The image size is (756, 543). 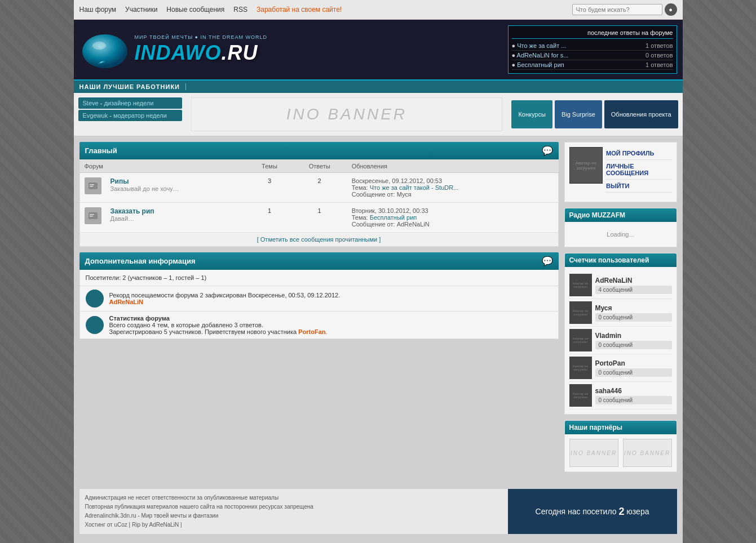 I want to click on sidebar: Аватар не загружен МОЙ ПРОФИЛЬ ЛИЧНЫЕ СО…, so click(x=621, y=310).